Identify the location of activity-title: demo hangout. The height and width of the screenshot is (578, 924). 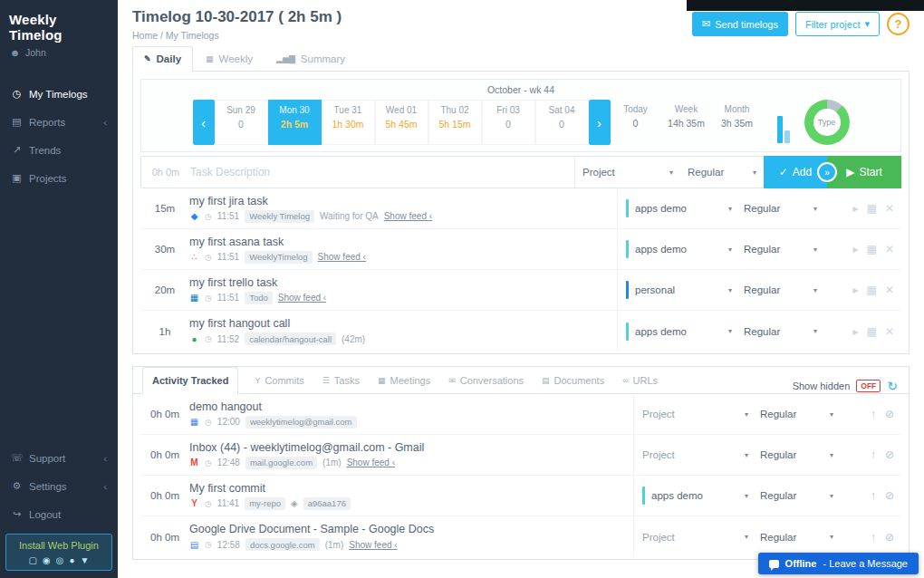
(409, 407).